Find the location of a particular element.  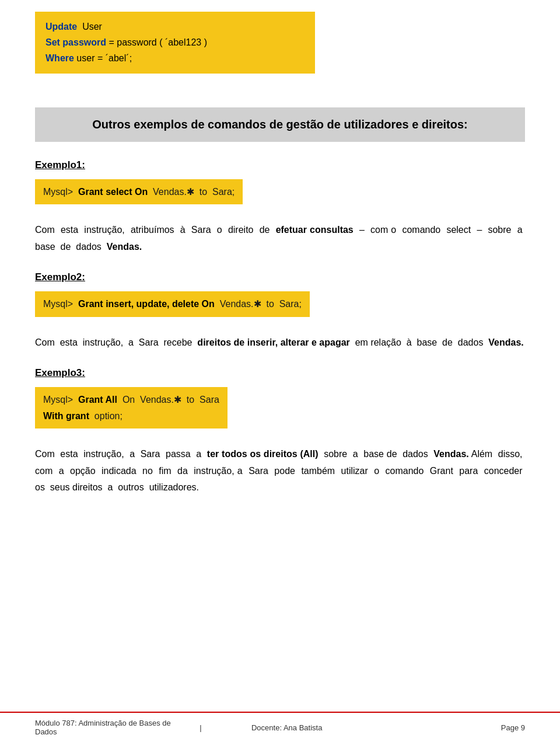

exemplo1-description: Com esta instrução, atribuímos à Sara o … is located at coordinates (280, 239).